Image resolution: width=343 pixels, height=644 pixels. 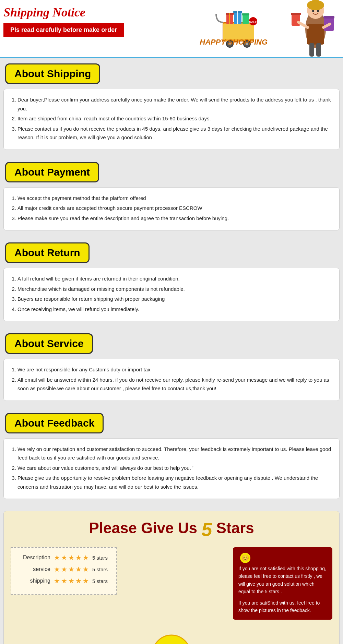 What do you see at coordinates (172, 635) in the screenshot?
I see `thank-you-section: Thank you!` at bounding box center [172, 635].